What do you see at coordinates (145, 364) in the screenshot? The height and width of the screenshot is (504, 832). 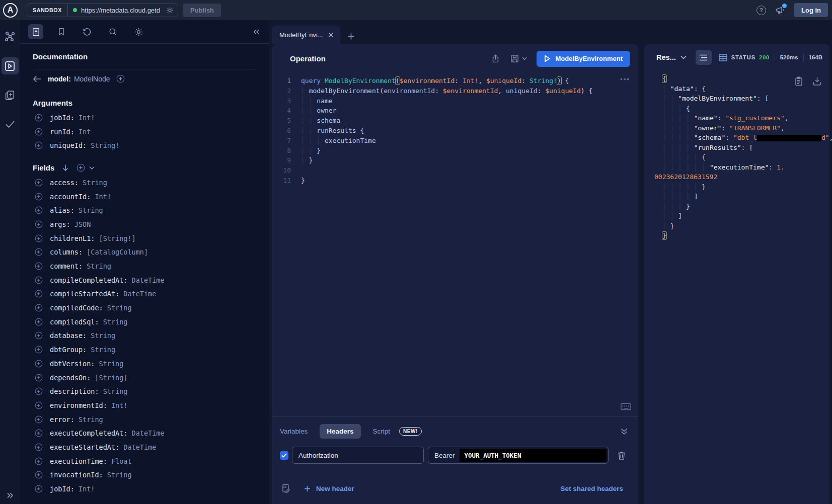 I see `field-row: dbtVersion: String` at bounding box center [145, 364].